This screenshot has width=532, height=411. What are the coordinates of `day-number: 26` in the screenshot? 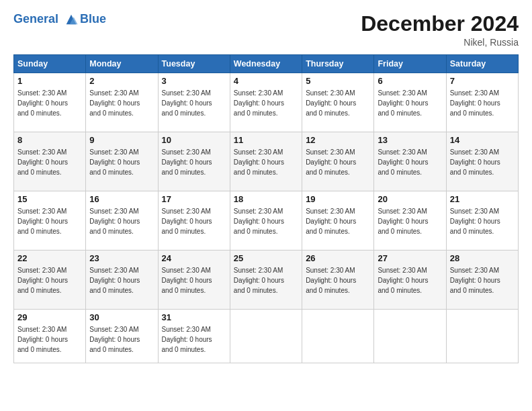 It's located at (338, 258).